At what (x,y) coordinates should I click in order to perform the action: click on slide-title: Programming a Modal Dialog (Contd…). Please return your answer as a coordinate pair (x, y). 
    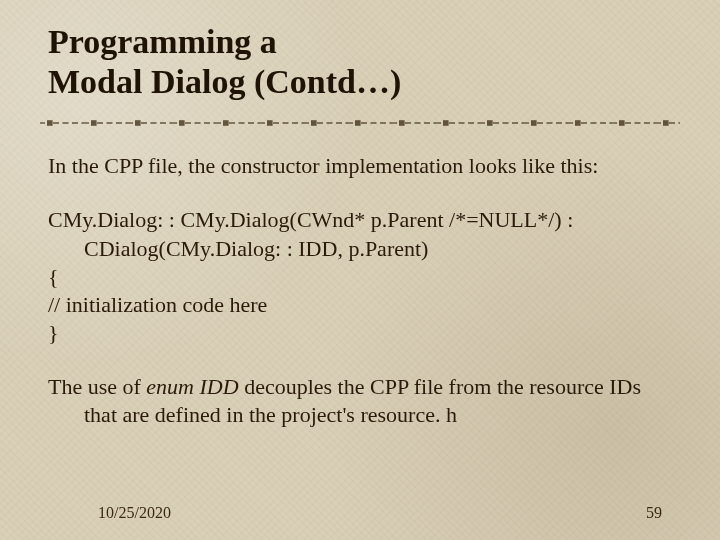
    Looking at the image, I should click on (360, 62).